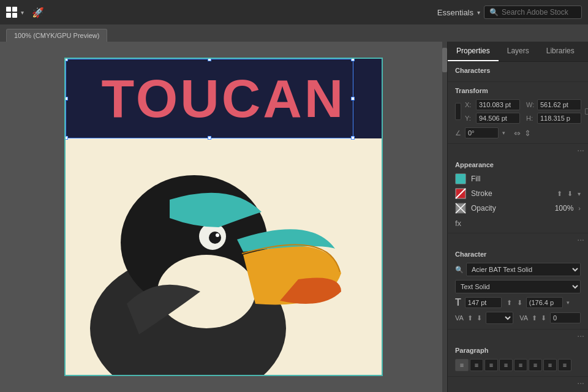 The width and height of the screenshot is (588, 392). What do you see at coordinates (458, 111) in the screenshot?
I see `transform-reference-grid` at bounding box center [458, 111].